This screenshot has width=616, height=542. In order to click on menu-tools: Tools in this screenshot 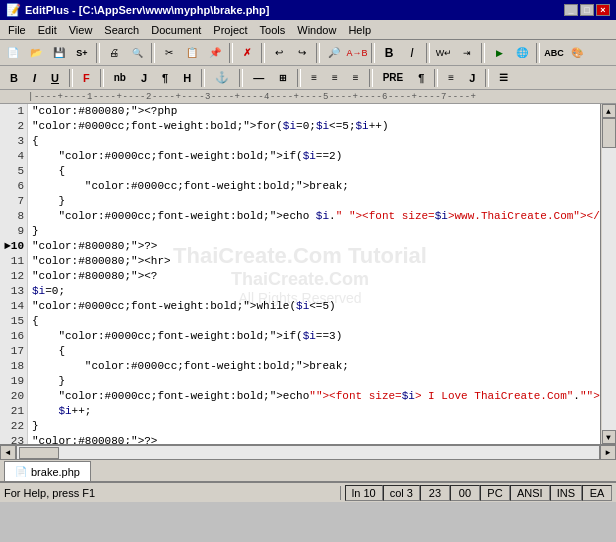, I will do `click(273, 30)`.